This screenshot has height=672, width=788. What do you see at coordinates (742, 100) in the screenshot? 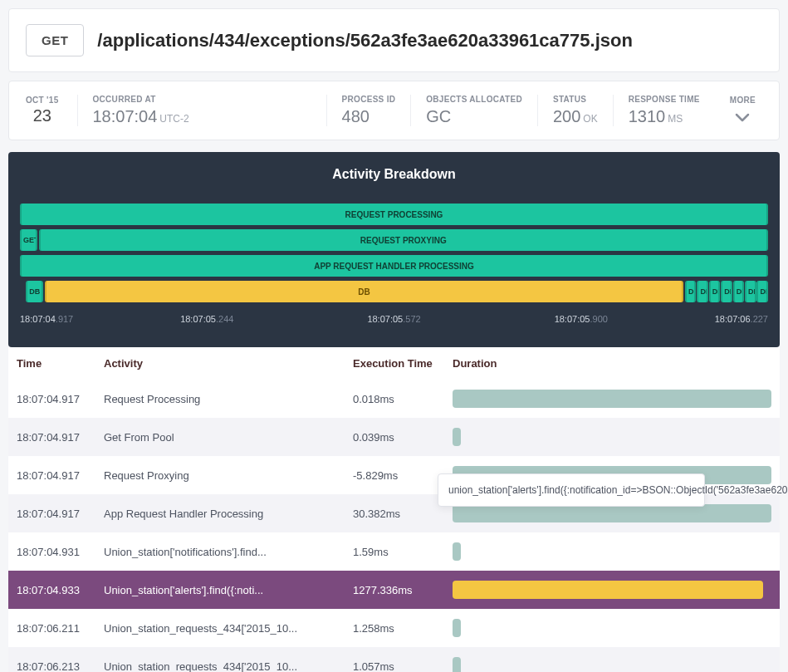
I see `more-label: MORE` at bounding box center [742, 100].